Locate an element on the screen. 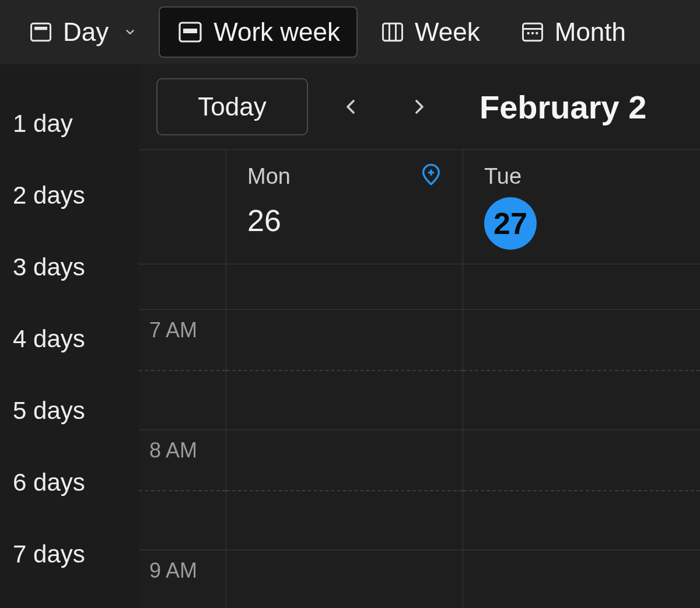  today-button: Today is located at coordinates (232, 107).